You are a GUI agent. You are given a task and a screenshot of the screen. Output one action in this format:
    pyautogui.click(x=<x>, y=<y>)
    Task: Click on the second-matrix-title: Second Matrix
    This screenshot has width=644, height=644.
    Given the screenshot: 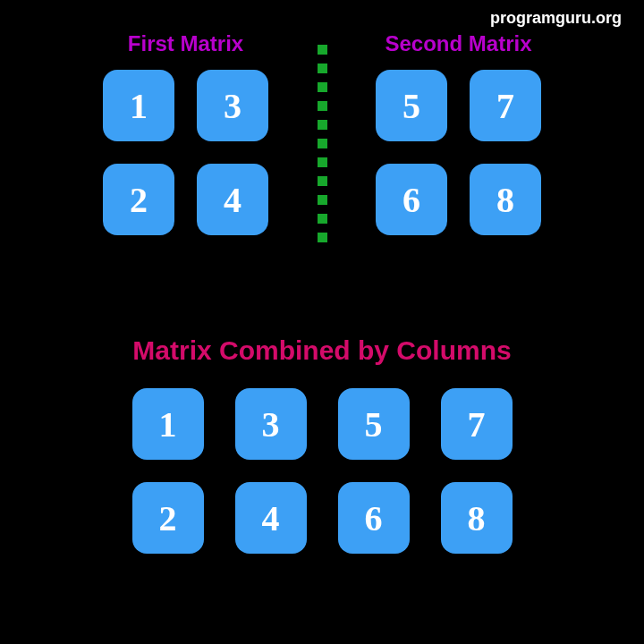 What is the action you would take?
    pyautogui.click(x=458, y=44)
    